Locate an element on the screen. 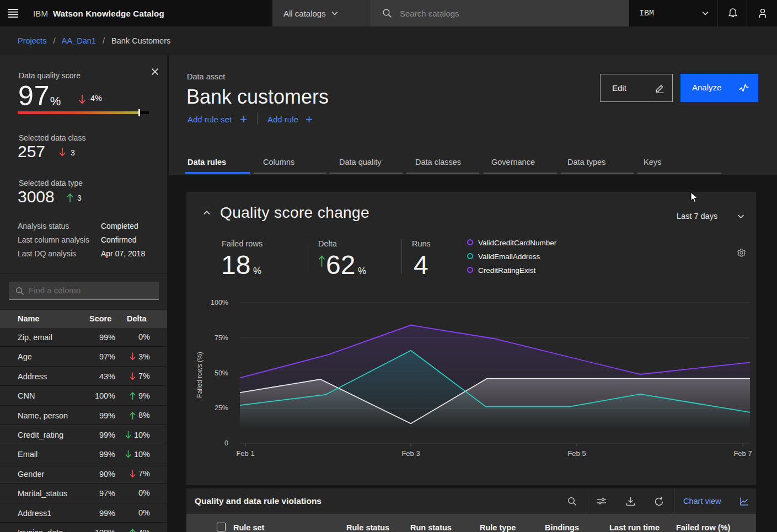 The image size is (777, 532). svg-text: Feb 1 is located at coordinates (245, 453).